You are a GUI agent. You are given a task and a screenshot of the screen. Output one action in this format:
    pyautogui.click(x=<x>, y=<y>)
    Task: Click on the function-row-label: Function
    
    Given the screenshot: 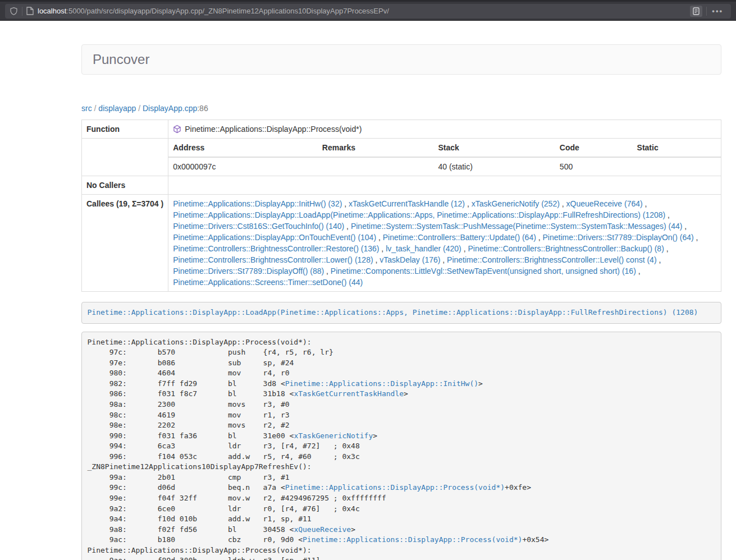 What is the action you would take?
    pyautogui.click(x=125, y=129)
    